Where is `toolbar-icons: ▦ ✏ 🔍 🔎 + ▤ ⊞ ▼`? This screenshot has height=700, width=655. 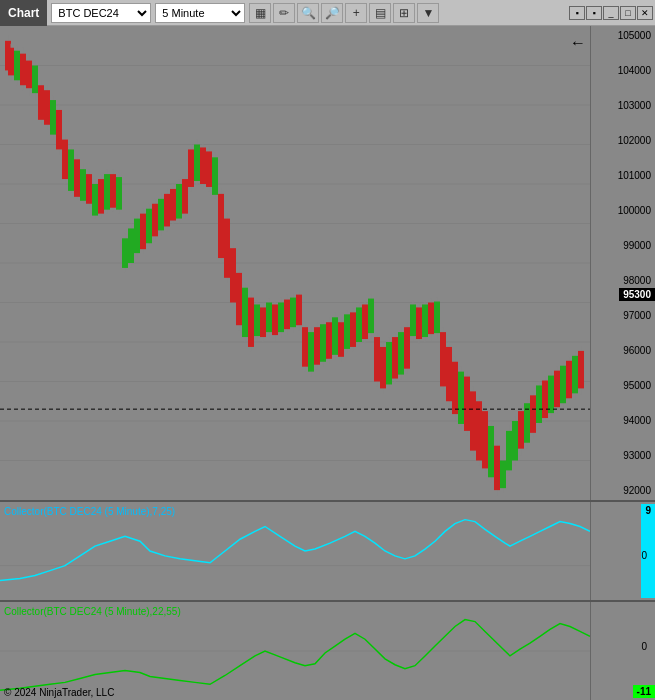 toolbar-icons: ▦ ✏ 🔍 🔎 + ▤ ⊞ ▼ is located at coordinates (344, 13).